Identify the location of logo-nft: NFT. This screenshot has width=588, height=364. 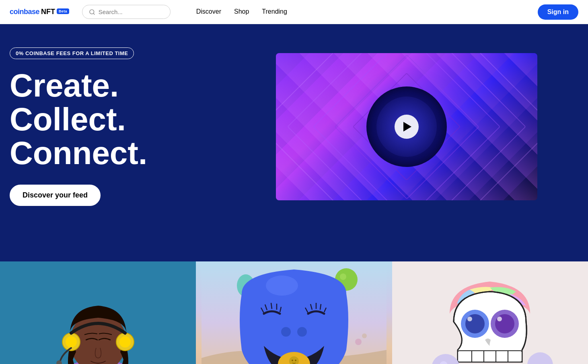
(48, 12).